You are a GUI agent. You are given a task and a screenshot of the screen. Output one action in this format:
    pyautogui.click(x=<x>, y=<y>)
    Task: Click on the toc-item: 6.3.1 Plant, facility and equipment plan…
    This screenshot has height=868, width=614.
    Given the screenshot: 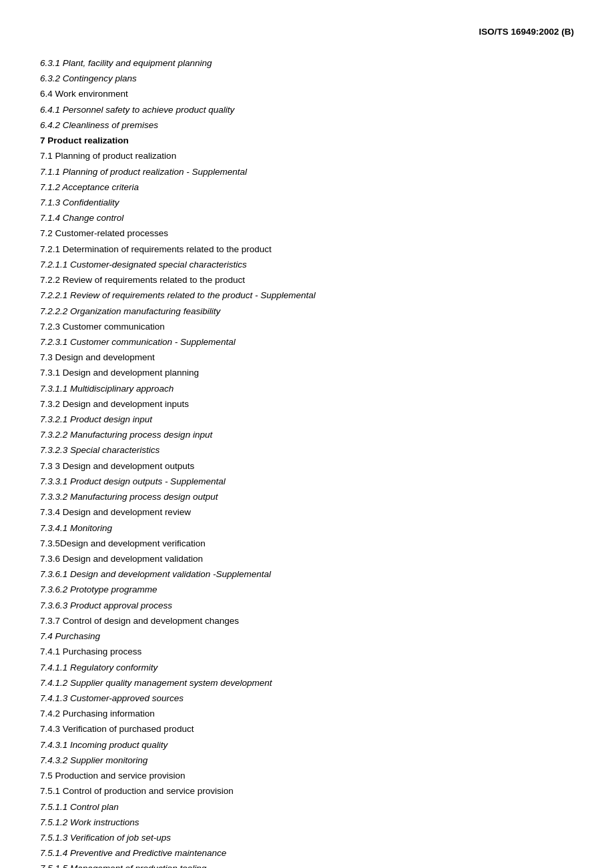 What is the action you would take?
    pyautogui.click(x=307, y=63)
    